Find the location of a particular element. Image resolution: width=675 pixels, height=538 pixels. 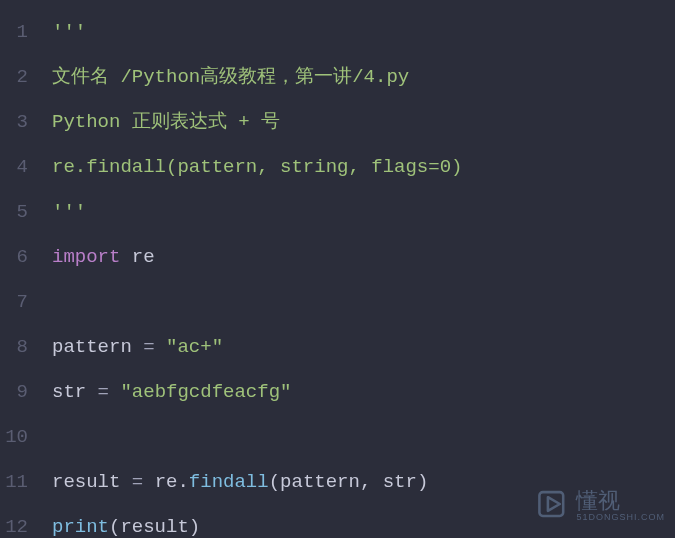

token-func: findall is located at coordinates (229, 482).